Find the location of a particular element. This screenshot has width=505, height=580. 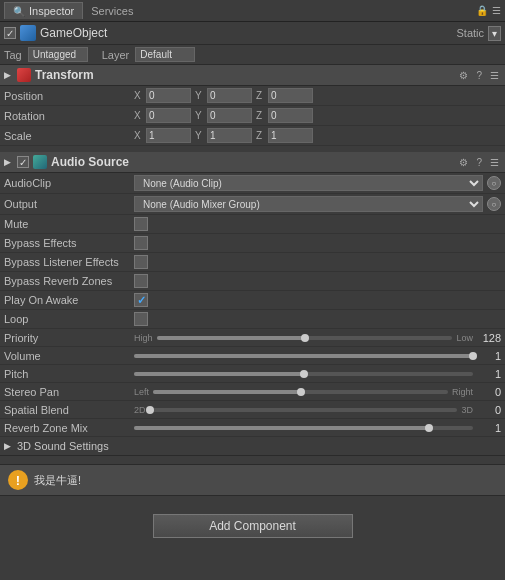

add-component-row: Add Component is located at coordinates (252, 526).